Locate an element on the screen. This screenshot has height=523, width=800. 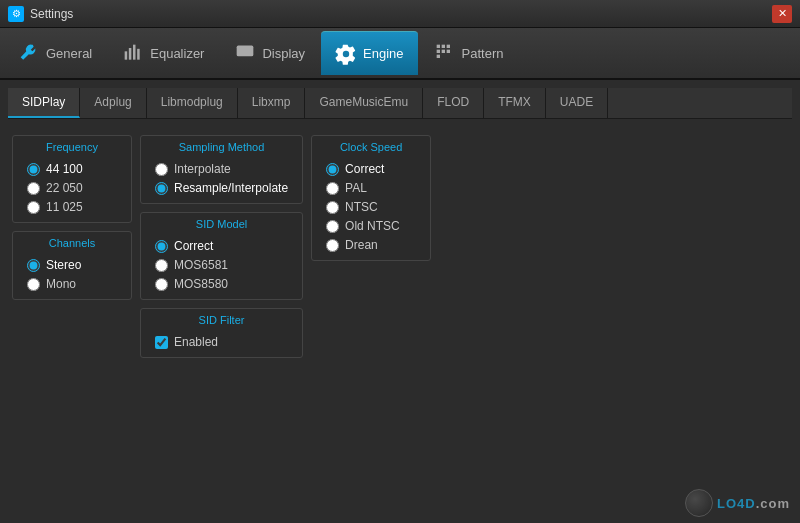
clock-pal-label: PAL is located at coordinates (356, 188).